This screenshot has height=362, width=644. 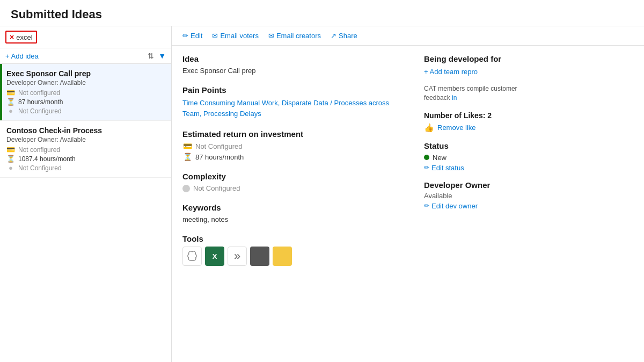 What do you see at coordinates (344, 35) in the screenshot?
I see `share-button: ↗ Share` at bounding box center [344, 35].